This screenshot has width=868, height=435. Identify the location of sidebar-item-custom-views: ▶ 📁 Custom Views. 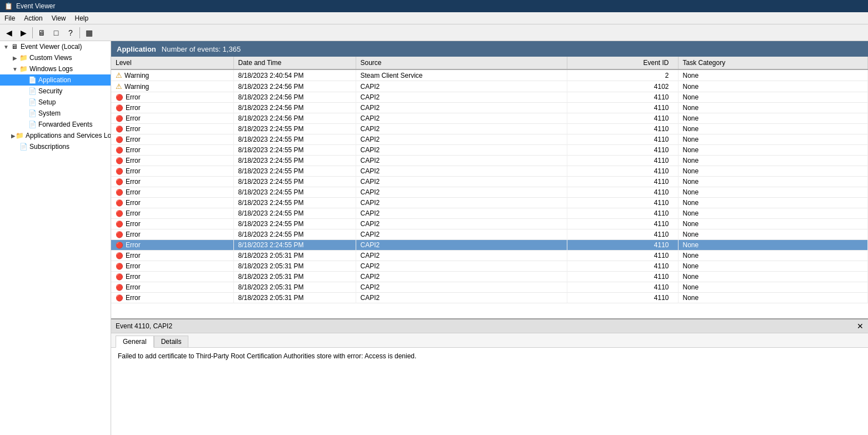
(56, 58).